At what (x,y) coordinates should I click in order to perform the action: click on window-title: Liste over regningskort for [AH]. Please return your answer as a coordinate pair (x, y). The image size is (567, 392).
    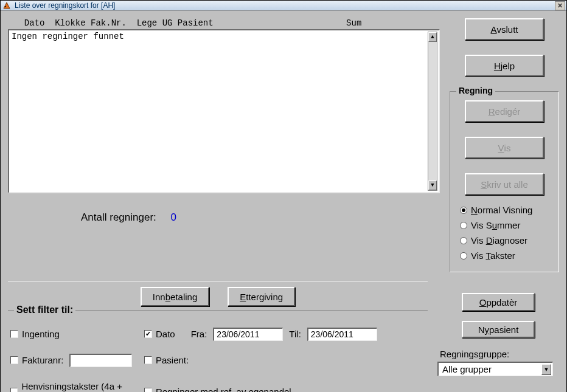
    Looking at the image, I should click on (285, 5).